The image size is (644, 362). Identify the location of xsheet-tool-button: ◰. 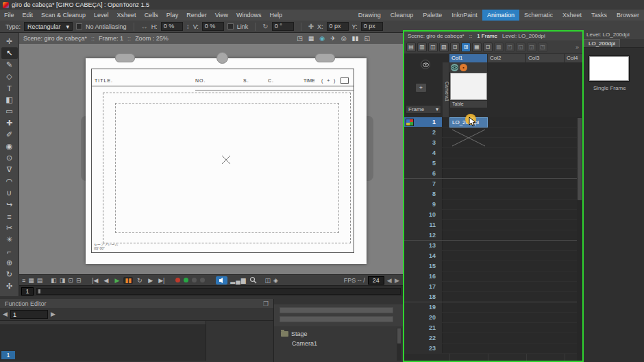
(510, 47).